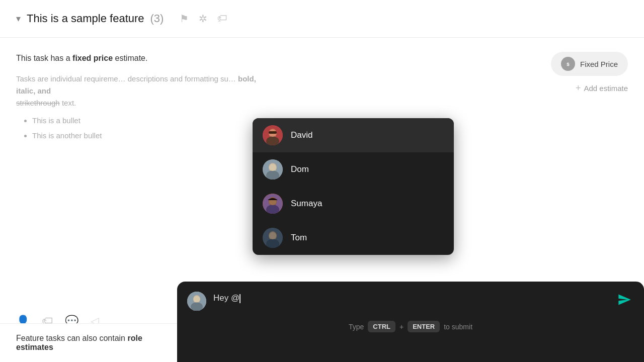 The width and height of the screenshot is (644, 362). Describe the element at coordinates (599, 64) in the screenshot. I see `fixed-price-label: Fixed Price` at that location.